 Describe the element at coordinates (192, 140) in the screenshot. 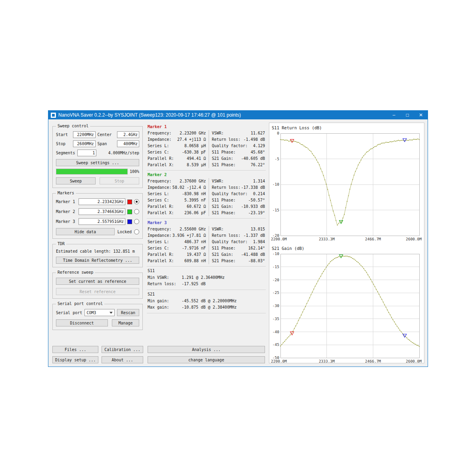

I see `field-value: 27.4 +j113 Ω` at that location.